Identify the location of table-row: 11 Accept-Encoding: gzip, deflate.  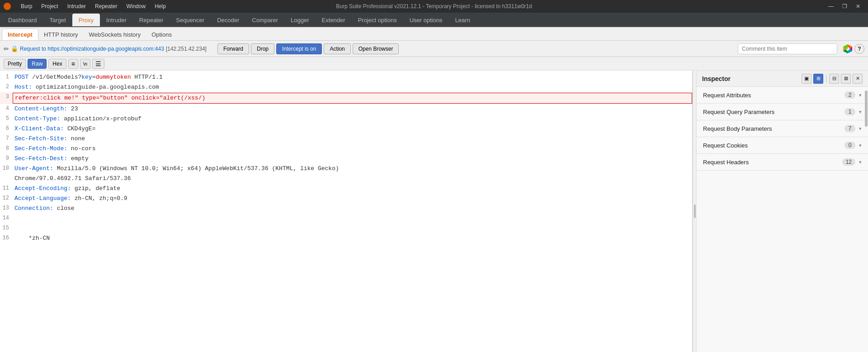
(346, 189).